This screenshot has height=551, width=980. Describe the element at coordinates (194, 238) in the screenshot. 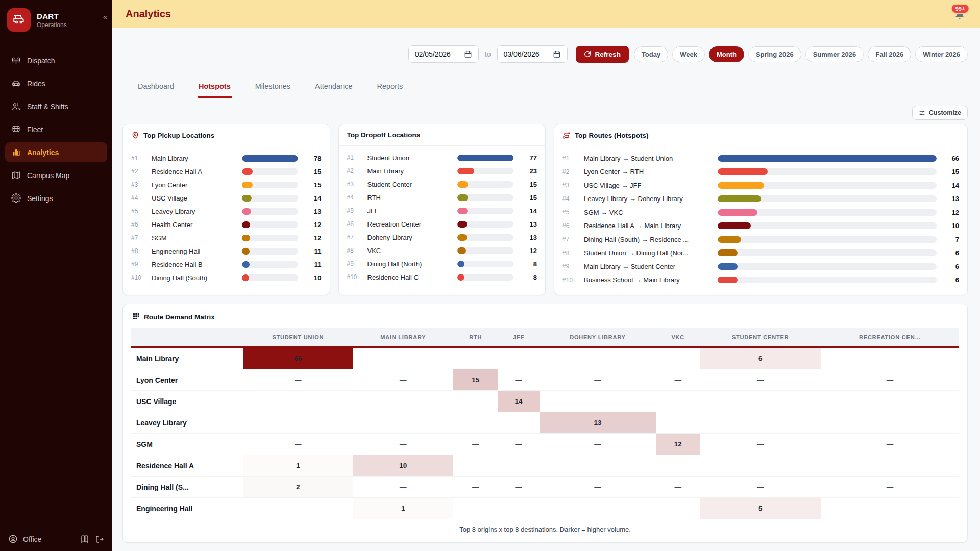

I see `rank-label: SGM` at that location.